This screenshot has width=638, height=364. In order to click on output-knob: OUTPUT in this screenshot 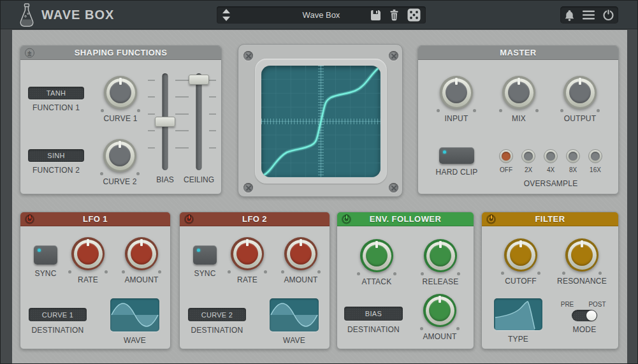, I will do `click(580, 99)`.